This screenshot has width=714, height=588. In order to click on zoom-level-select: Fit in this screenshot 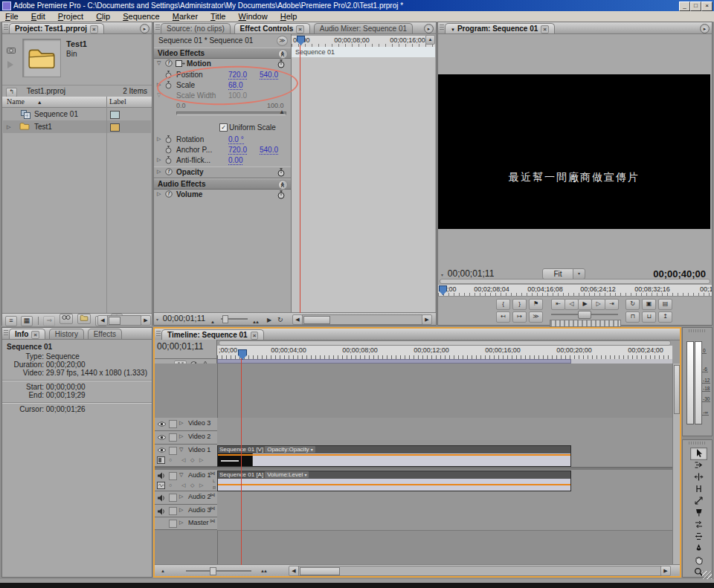, I will do `click(558, 274)`.